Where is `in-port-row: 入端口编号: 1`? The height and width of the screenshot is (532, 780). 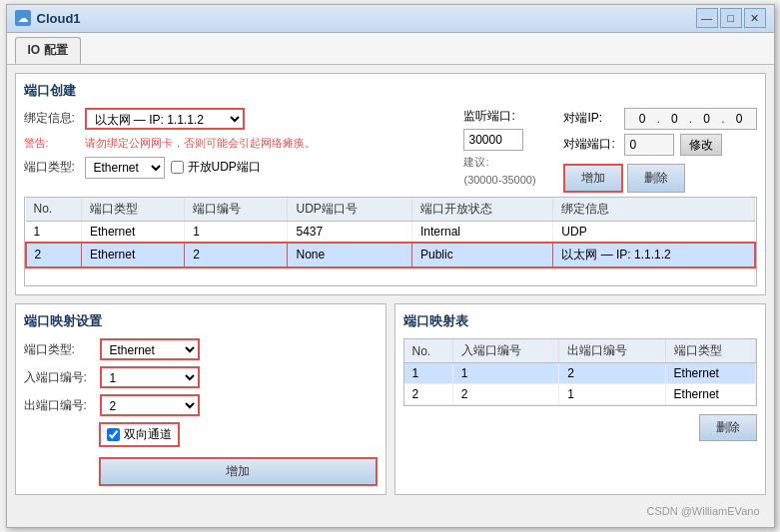
in-port-row: 入端口编号: 1 is located at coordinates (201, 377).